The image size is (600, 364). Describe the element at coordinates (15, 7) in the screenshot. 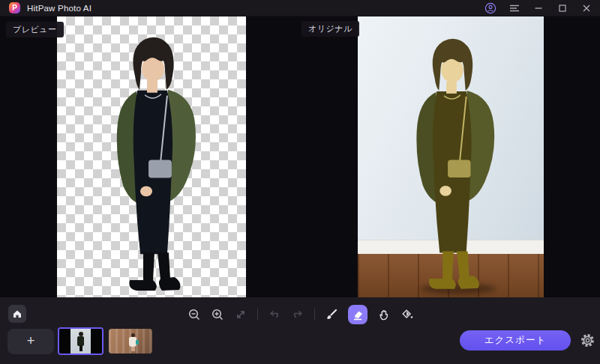

I see `app-logo-icon: P` at that location.